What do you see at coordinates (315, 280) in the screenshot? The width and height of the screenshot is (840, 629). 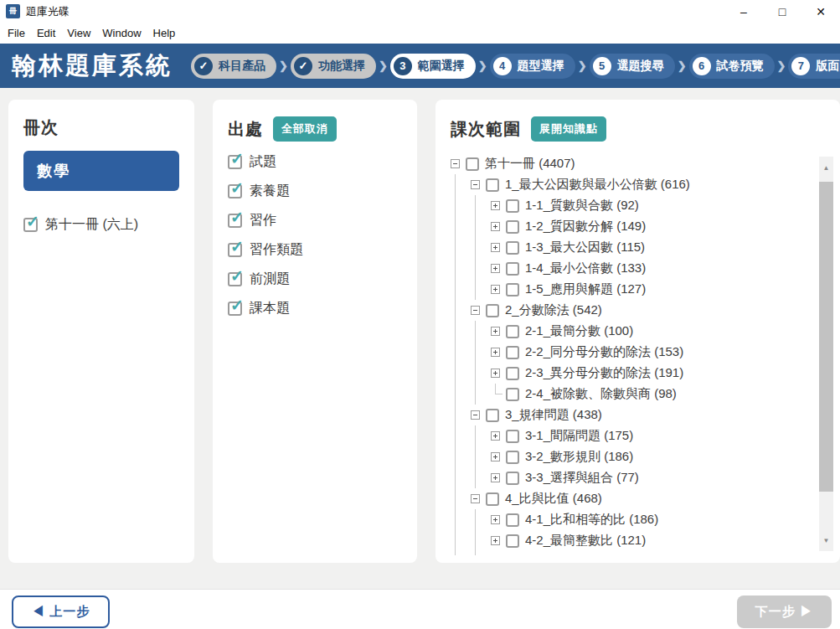 I see `source-option-row: ✓前測題` at bounding box center [315, 280].